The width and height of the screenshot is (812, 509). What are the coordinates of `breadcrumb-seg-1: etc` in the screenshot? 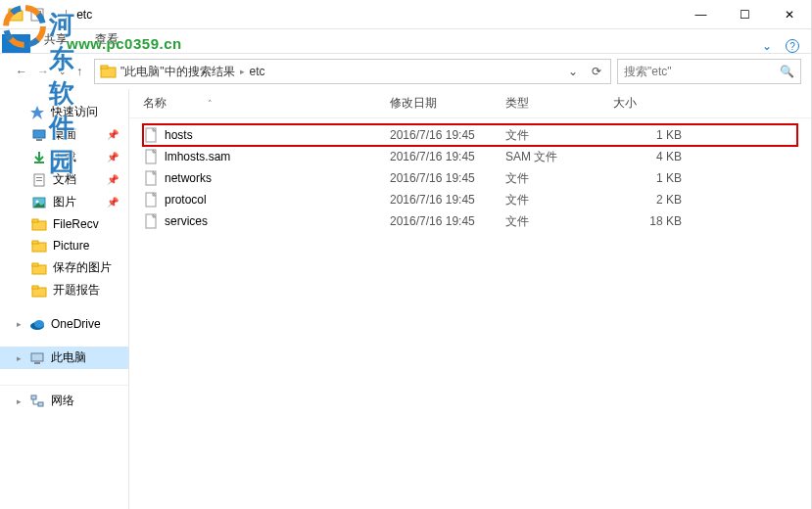 It's located at (258, 71).